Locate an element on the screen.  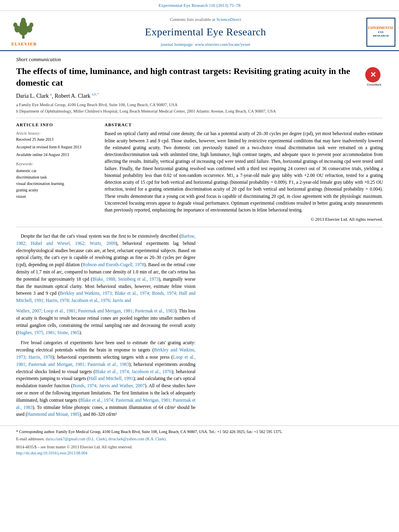
ref-blake-jacobson: Blake et al., 1974; Jacobson et al., 197… is located at coordinates (133, 372).